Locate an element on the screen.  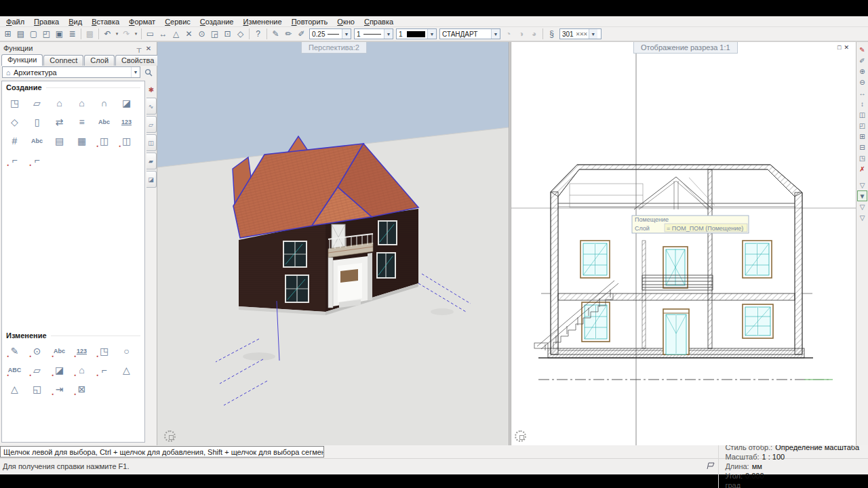
viewport-title-tab: Отображение разреза 1:1 is located at coordinates (686, 47).